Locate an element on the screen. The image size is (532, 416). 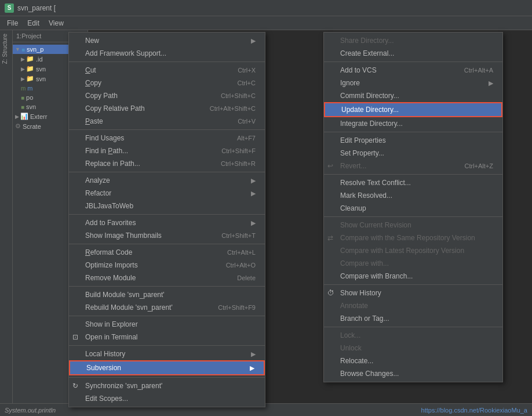
menu-cut: Cut Ctrl+X is located at coordinates (167, 70).